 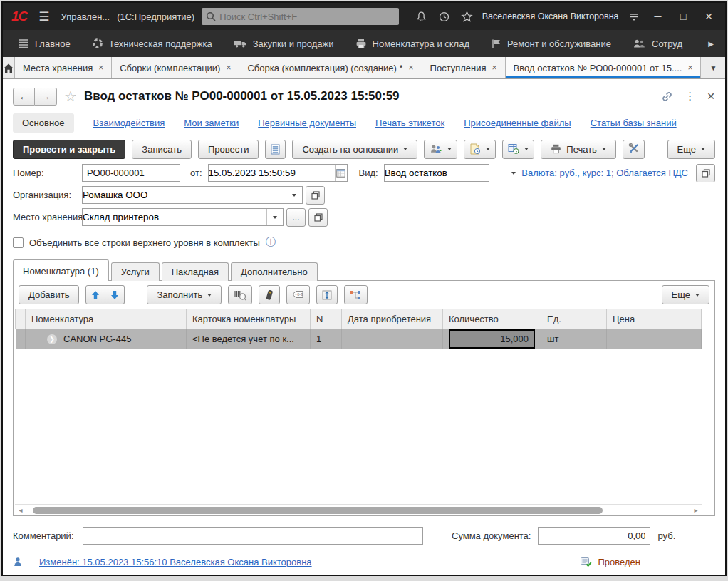 What do you see at coordinates (48, 295) in the screenshot?
I see `add-row-button: Добавить` at bounding box center [48, 295].